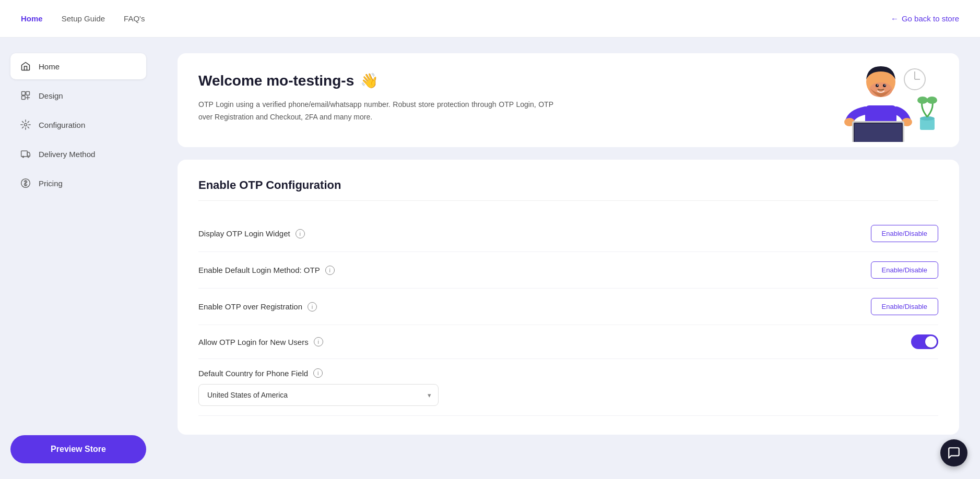 This screenshot has height=479, width=980. Describe the element at coordinates (904, 307) in the screenshot. I see `enable-disable-btn-otp-registration: Enable/Disable` at that location.